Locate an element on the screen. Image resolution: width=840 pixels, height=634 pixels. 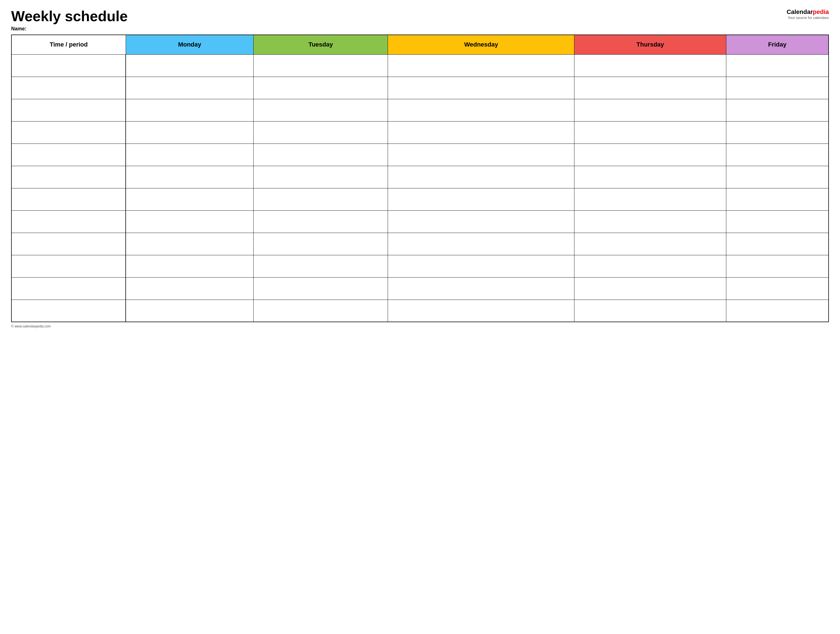
col-header-monday: Monday is located at coordinates (189, 45).